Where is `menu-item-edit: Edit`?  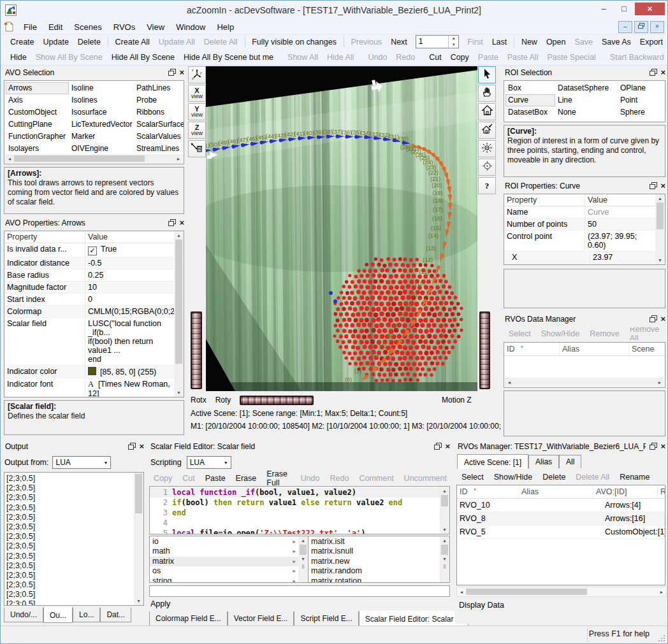
menu-item-edit: Edit is located at coordinates (55, 27).